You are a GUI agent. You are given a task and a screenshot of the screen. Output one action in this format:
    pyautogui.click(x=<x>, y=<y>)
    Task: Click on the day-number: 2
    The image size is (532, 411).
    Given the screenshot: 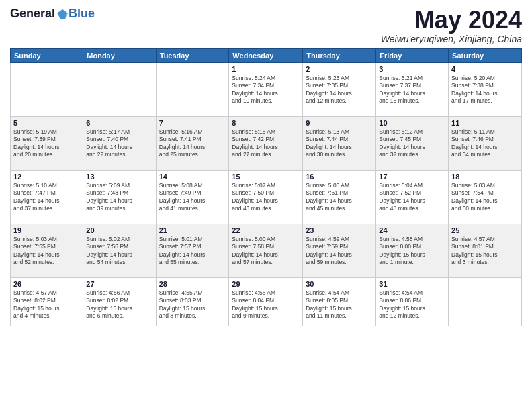 What is the action you would take?
    pyautogui.click(x=339, y=69)
    